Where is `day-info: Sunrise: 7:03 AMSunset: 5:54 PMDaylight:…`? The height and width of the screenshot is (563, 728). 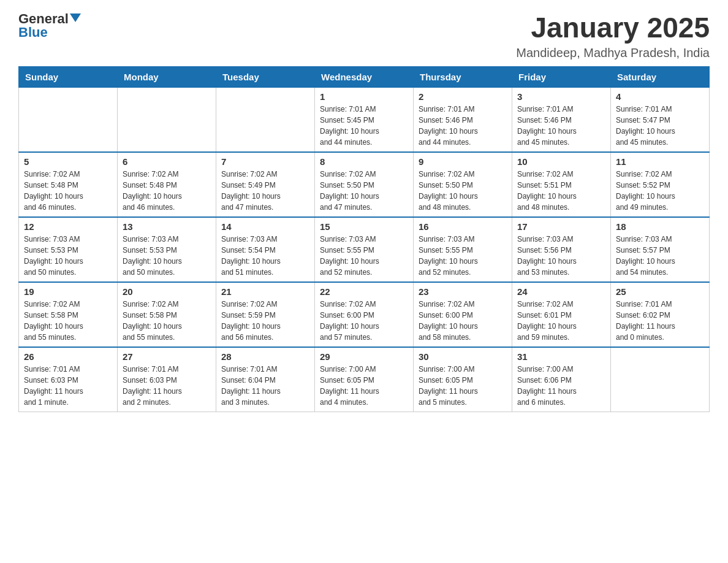 day-info: Sunrise: 7:03 AMSunset: 5:54 PMDaylight:… is located at coordinates (265, 256).